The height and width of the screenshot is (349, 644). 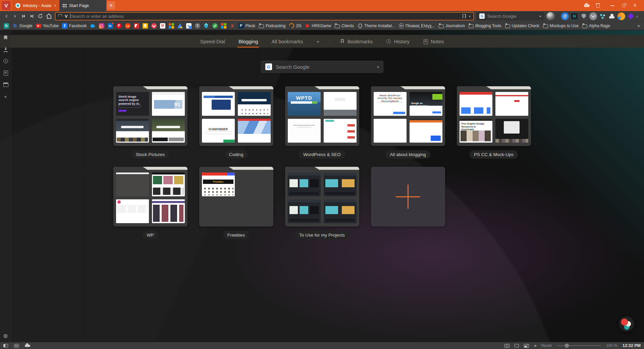 What do you see at coordinates (510, 16) in the screenshot?
I see `toolbar-search-field: G Search Google ▾` at bounding box center [510, 16].